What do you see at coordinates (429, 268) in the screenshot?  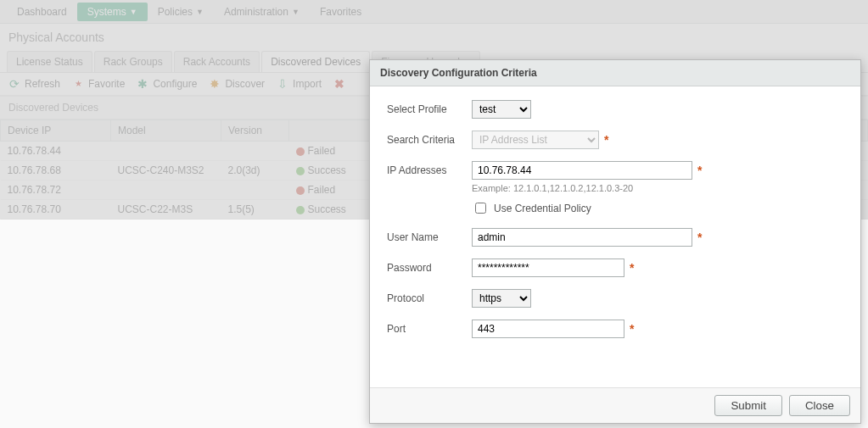 I see `password-label: Password` at bounding box center [429, 268].